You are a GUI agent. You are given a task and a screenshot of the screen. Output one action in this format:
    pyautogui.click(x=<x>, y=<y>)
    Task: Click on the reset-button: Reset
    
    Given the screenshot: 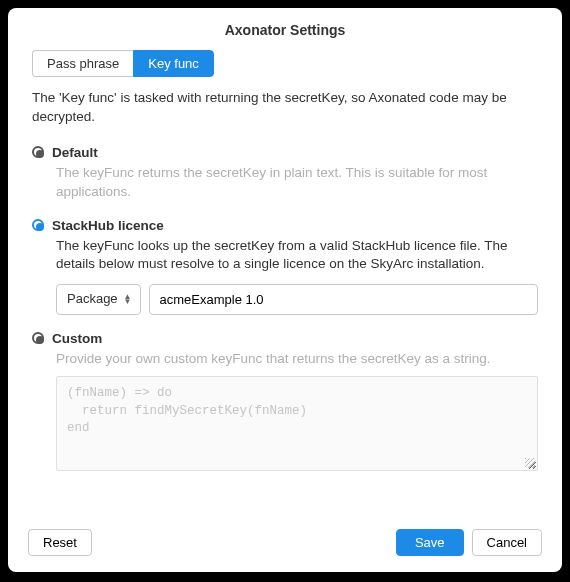 What is the action you would take?
    pyautogui.click(x=60, y=542)
    